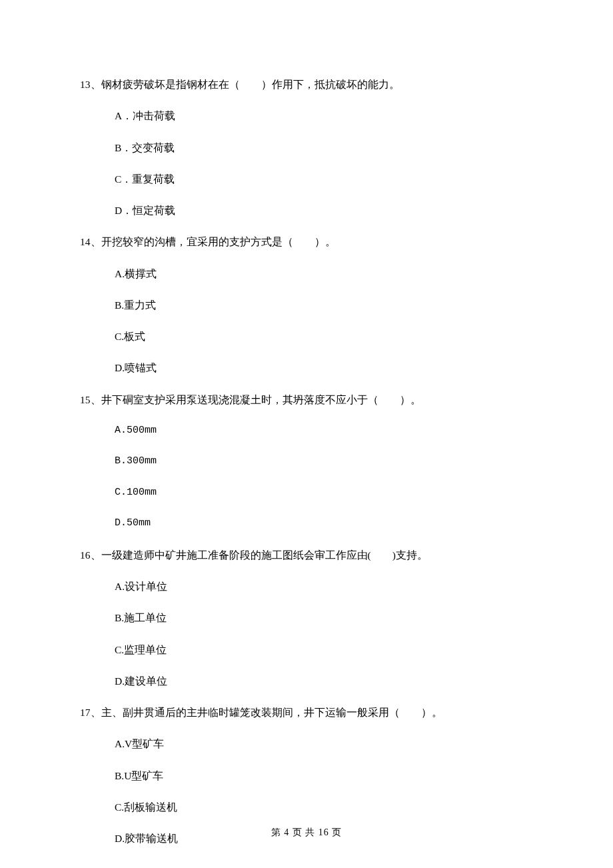  What do you see at coordinates (306, 241) in the screenshot?
I see `question-stem: 14、开挖较窄的沟槽，宜采用的支护方式是（ ）。` at bounding box center [306, 241].